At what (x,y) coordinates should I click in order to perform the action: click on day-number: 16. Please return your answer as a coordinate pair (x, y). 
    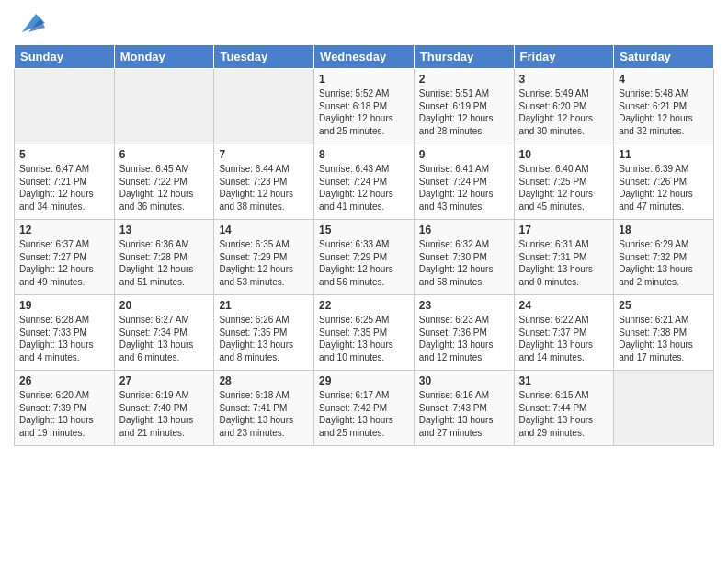
    Looking at the image, I should click on (464, 230).